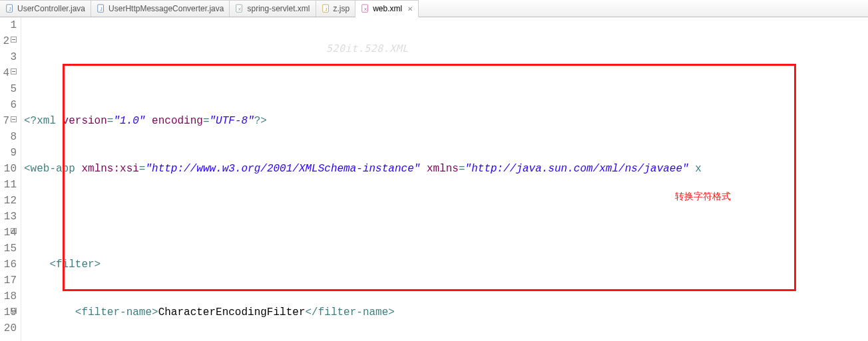  What do you see at coordinates (703, 196) in the screenshot?
I see `annotation-label: 转换字符格式` at bounding box center [703, 196].